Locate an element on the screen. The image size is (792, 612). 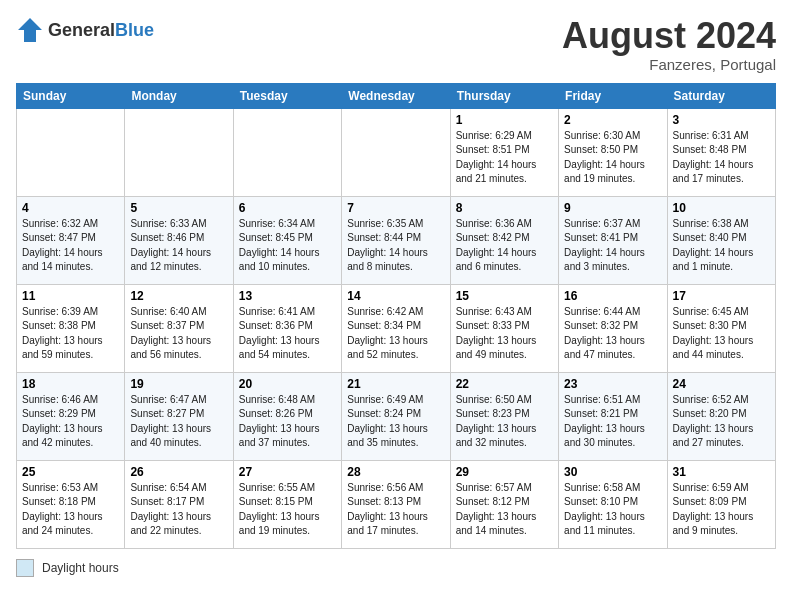
calendar-cell: 26Sunrise: 6:54 AM Sunset: 8:17 PM Dayli… is located at coordinates (179, 504).